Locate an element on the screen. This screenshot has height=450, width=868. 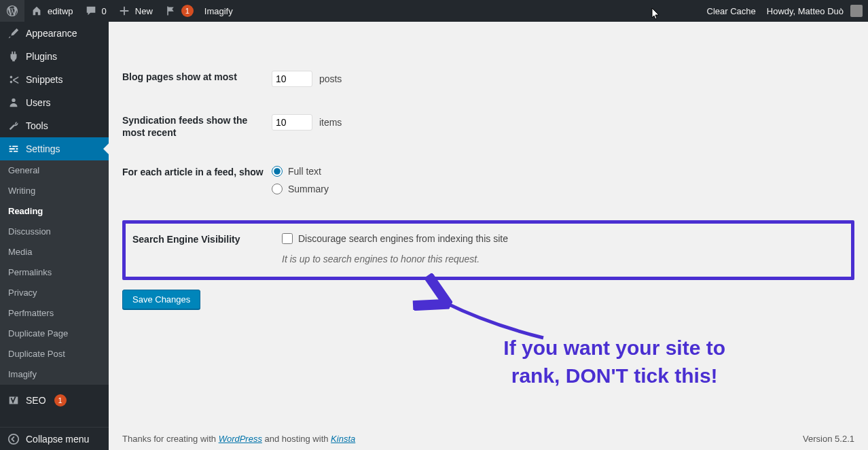
seo-count-badge: 1 is located at coordinates (60, 400).